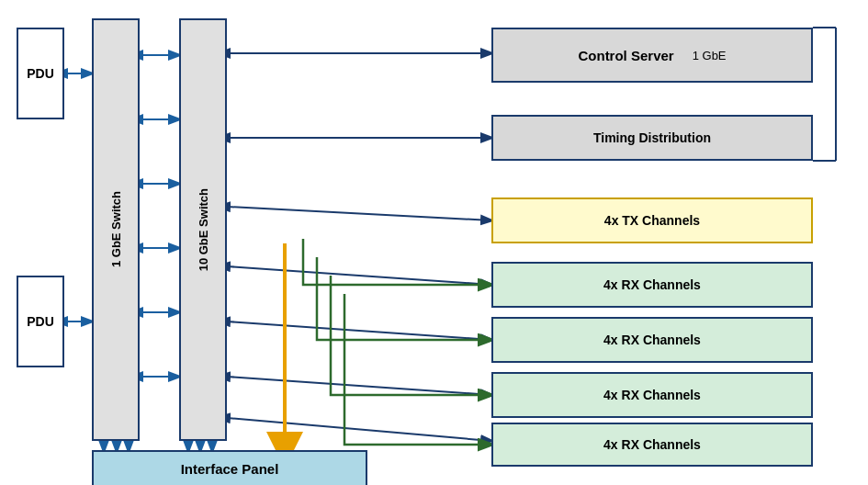 Image resolution: width=868 pixels, height=485 pixels. What do you see at coordinates (40, 321) in the screenshot?
I see `pdu-bottom: PDU` at bounding box center [40, 321].